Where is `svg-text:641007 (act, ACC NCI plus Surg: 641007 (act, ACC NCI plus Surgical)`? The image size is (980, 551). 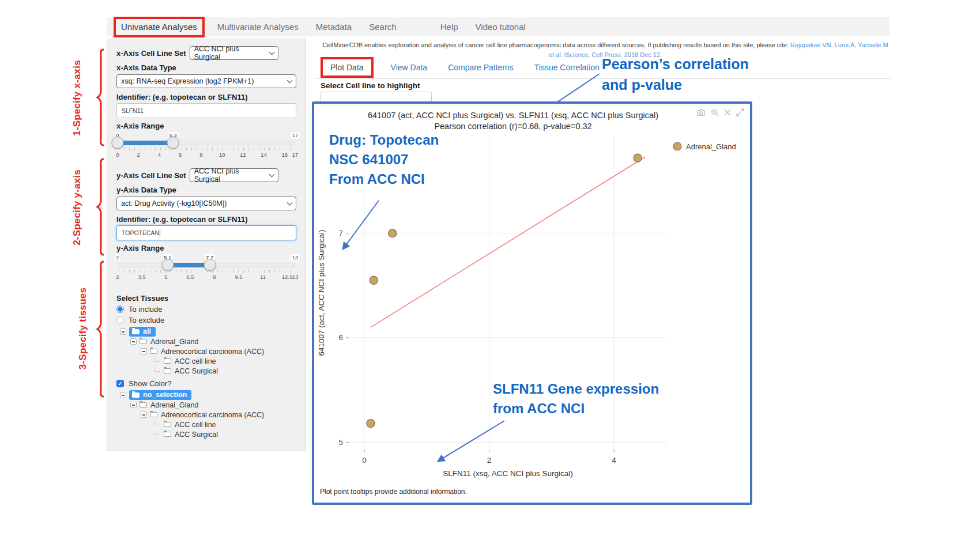 svg-text:641007 (act, ACC NCI plus Surg: 641007 (act, ACC NCI plus Surgical) is located at coordinates (322, 293).